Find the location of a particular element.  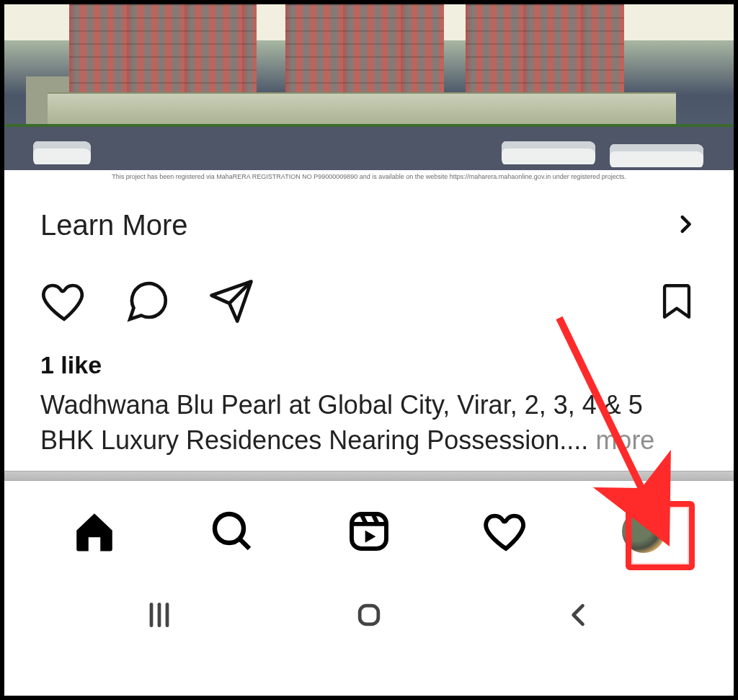

image-disclaimer: This project has been registered via Mah… is located at coordinates (369, 177).